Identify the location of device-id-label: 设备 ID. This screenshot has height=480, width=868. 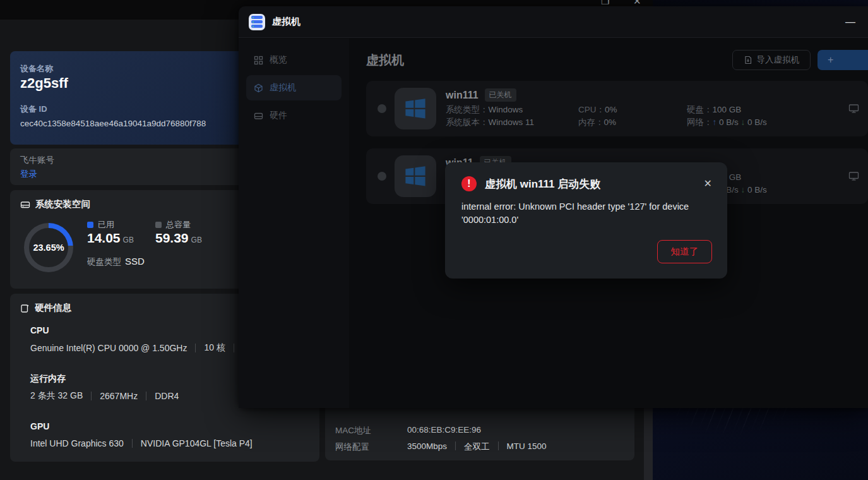
(34, 109).